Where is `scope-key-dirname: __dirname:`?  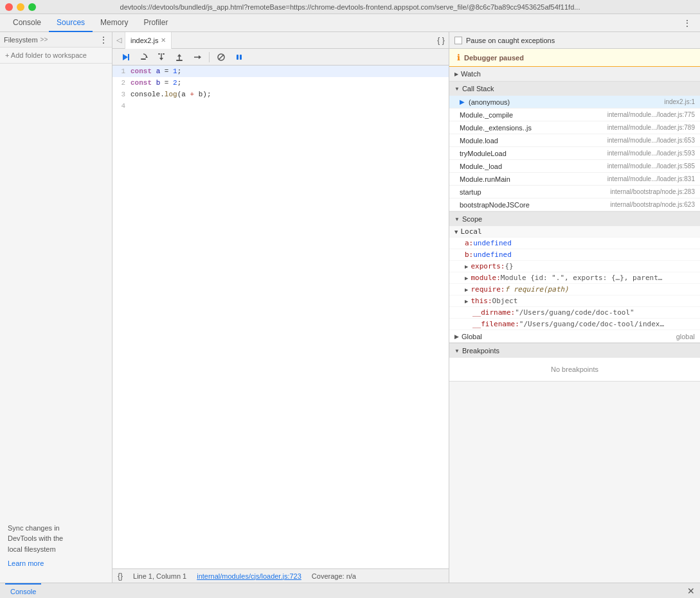 scope-key-dirname: __dirname: is located at coordinates (494, 312).